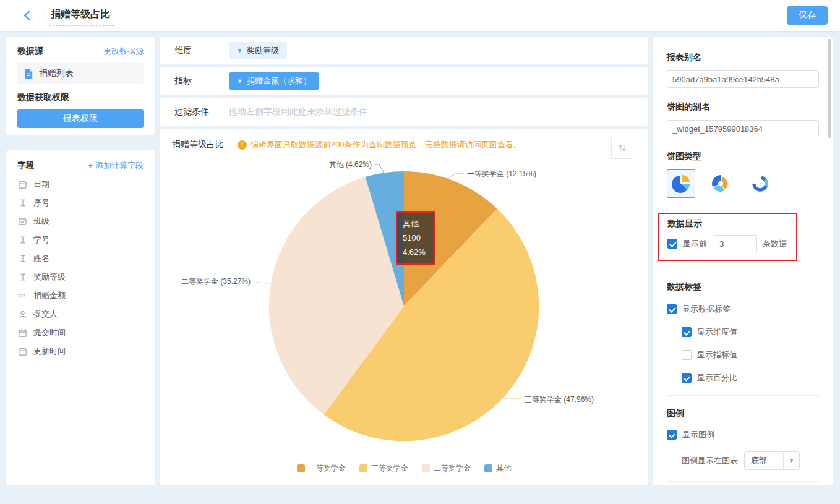 This screenshot has height=504, width=840. What do you see at coordinates (80, 74) in the screenshot?
I see `datasource-item: 捐赠列表` at bounding box center [80, 74].